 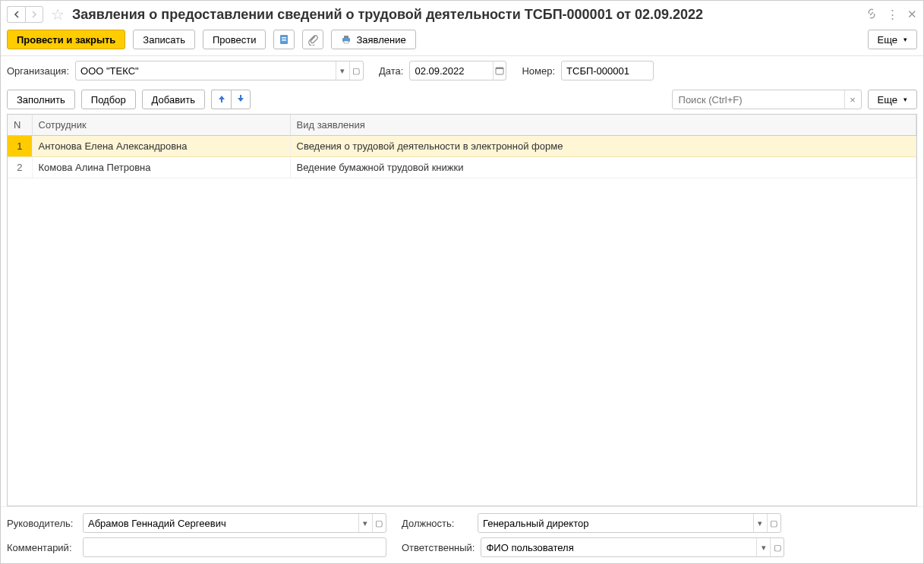 I want to click on save-button: Записать, so click(x=164, y=39).